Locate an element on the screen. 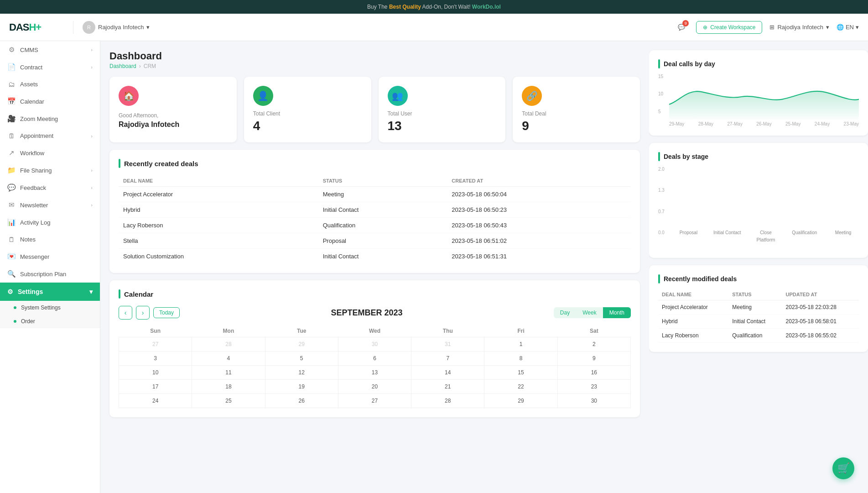  mod-deal-name: Hybrid is located at coordinates (693, 321).